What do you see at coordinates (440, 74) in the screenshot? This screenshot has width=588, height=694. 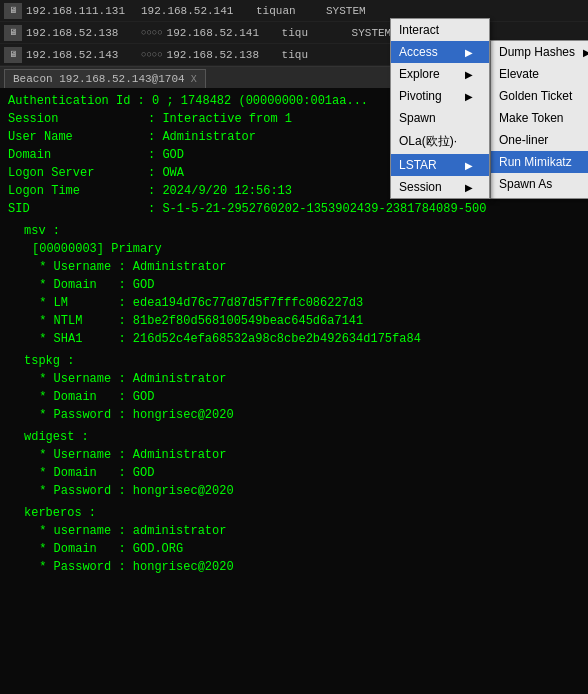 I see `menu-item-explore: Explore ▶` at bounding box center [440, 74].